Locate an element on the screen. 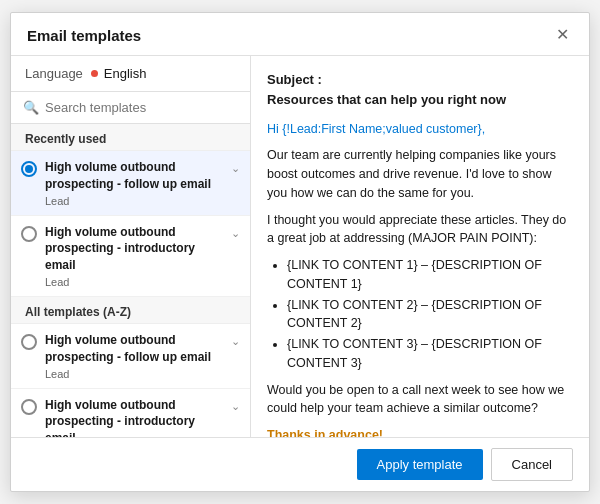 The width and height of the screenshot is (600, 504). cancel-button: Cancel is located at coordinates (532, 464).